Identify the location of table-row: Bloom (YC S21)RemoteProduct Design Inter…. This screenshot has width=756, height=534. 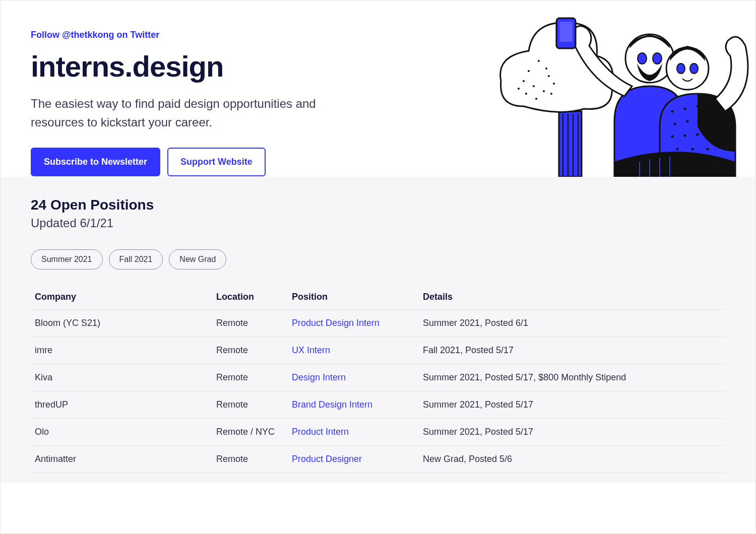
(378, 323).